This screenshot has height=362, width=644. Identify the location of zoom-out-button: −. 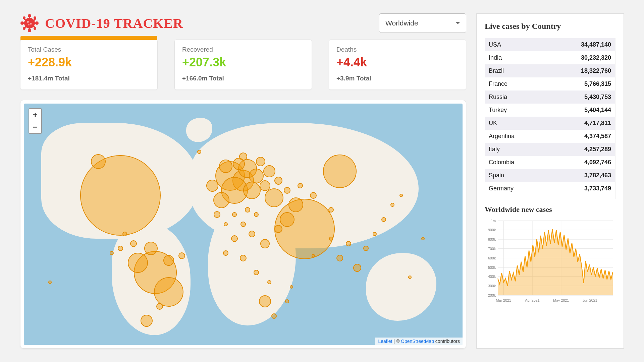
(35, 127).